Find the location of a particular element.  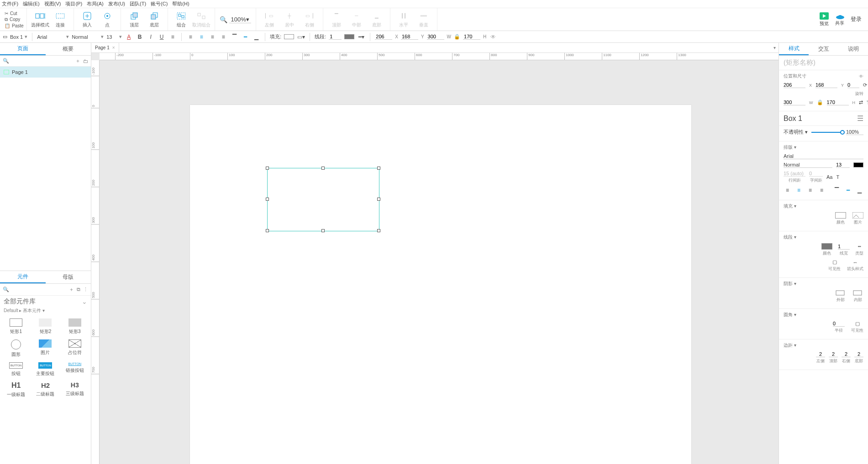

clipboard-group: ✂Cut ⧉Copy 📋Paste is located at coordinates (15, 19).